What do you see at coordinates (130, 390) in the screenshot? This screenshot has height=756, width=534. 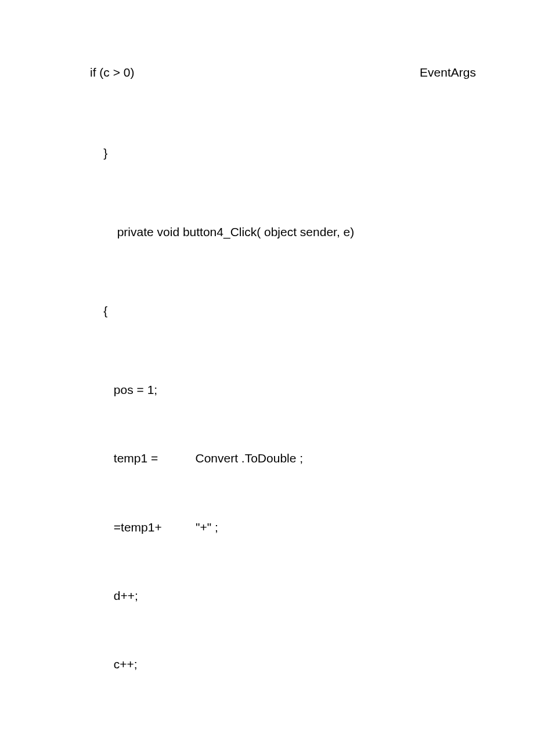 I see `code-text: pos = 1;` at bounding box center [130, 390].